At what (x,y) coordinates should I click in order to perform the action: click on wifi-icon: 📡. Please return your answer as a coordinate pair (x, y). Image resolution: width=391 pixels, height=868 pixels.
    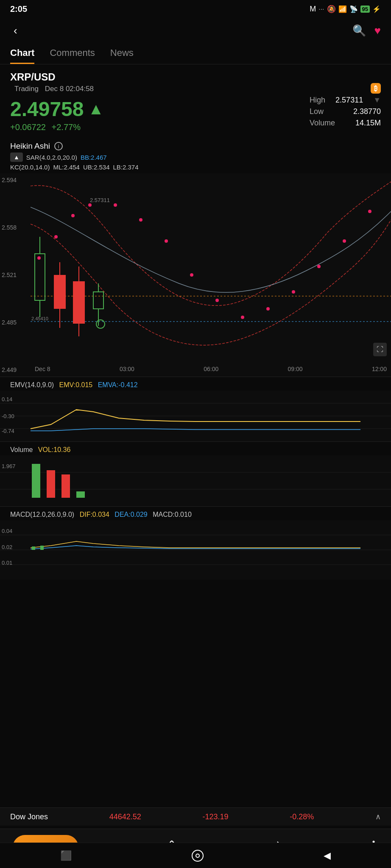
    Looking at the image, I should click on (354, 9).